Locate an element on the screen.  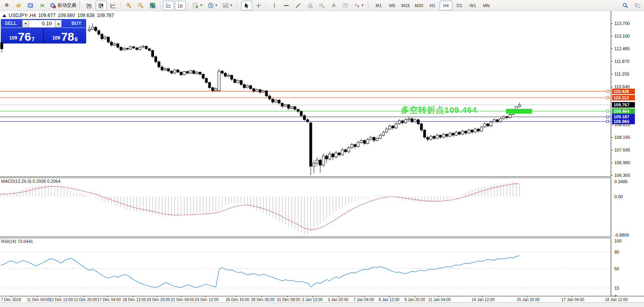
price-tick-label: 113.700 is located at coordinates (622, 23).